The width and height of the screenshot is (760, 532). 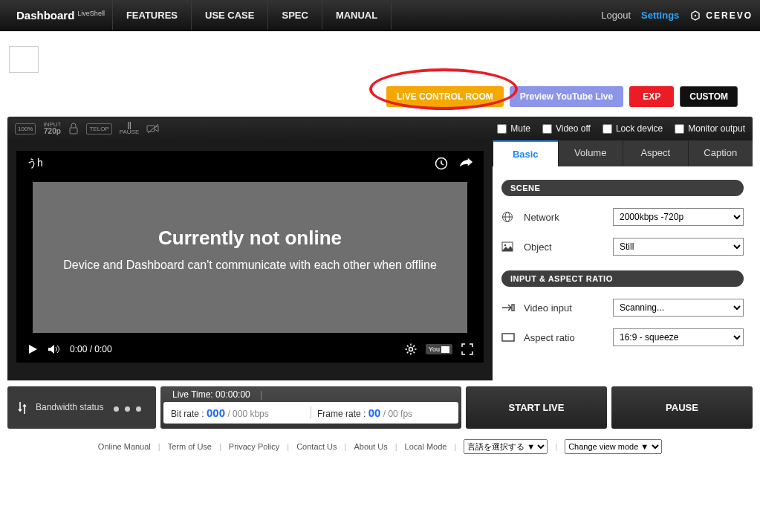 I want to click on brand-logo: Dashboard LiveShell, so click(x=61, y=15).